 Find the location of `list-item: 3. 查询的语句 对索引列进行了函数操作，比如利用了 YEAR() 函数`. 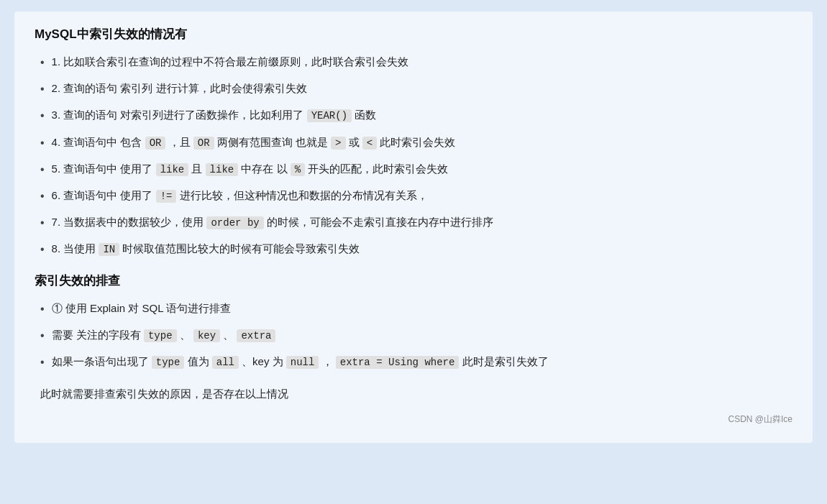

list-item: 3. 查询的语句 对索引列进行了函数操作，比如利用了 YEAR() 函数 is located at coordinates (414, 115).